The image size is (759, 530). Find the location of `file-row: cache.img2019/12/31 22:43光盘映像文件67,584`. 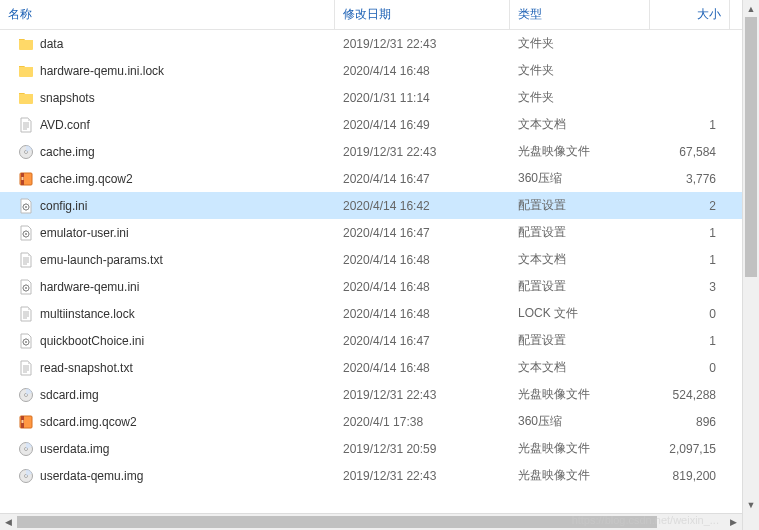

file-row: cache.img2019/12/31 22:43光盘映像文件67,584 is located at coordinates (371, 152).